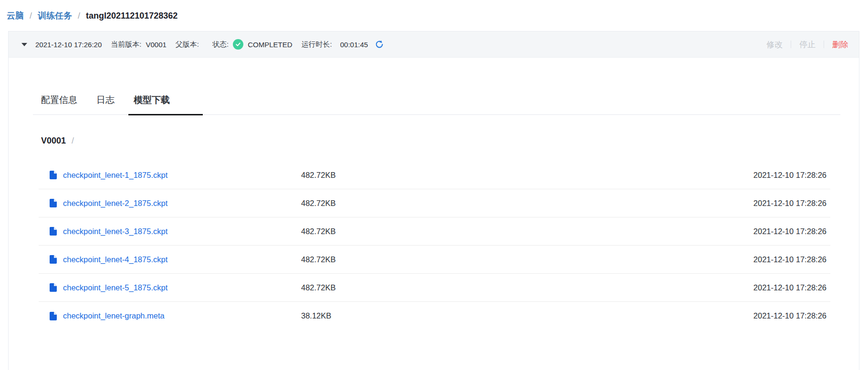 Image resolution: width=868 pixels, height=370 pixels. Describe the element at coordinates (24, 45) in the screenshot. I see `caret-down-icon` at that location.